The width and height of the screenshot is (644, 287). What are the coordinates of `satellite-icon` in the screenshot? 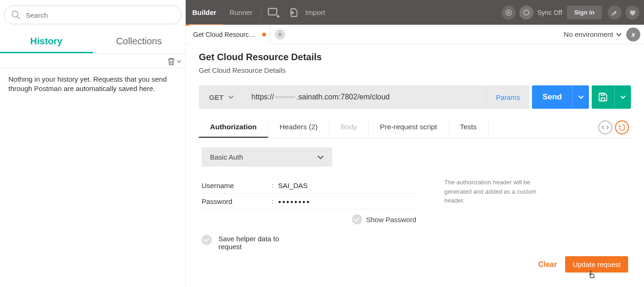 It's located at (509, 13).